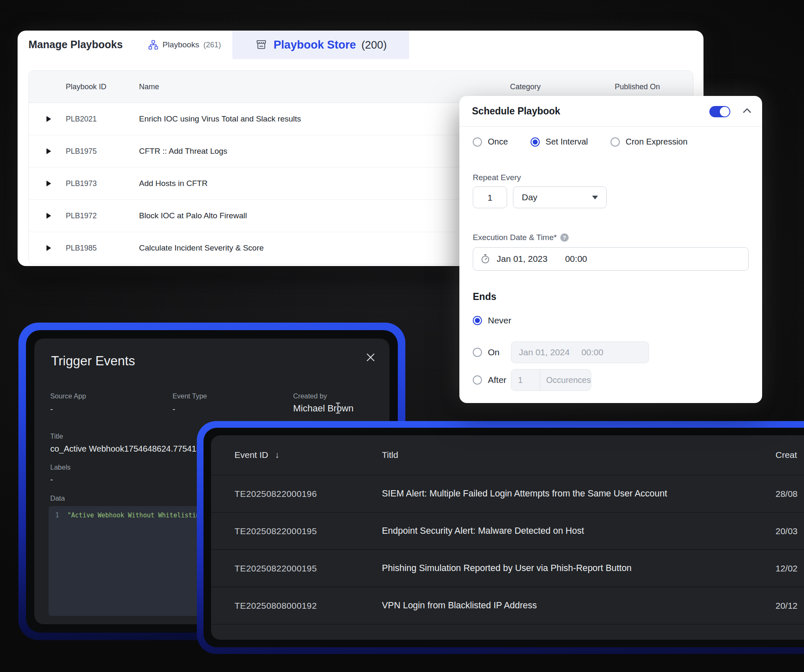  What do you see at coordinates (257, 455) in the screenshot?
I see `col-event-id: Event ID ↓` at bounding box center [257, 455].